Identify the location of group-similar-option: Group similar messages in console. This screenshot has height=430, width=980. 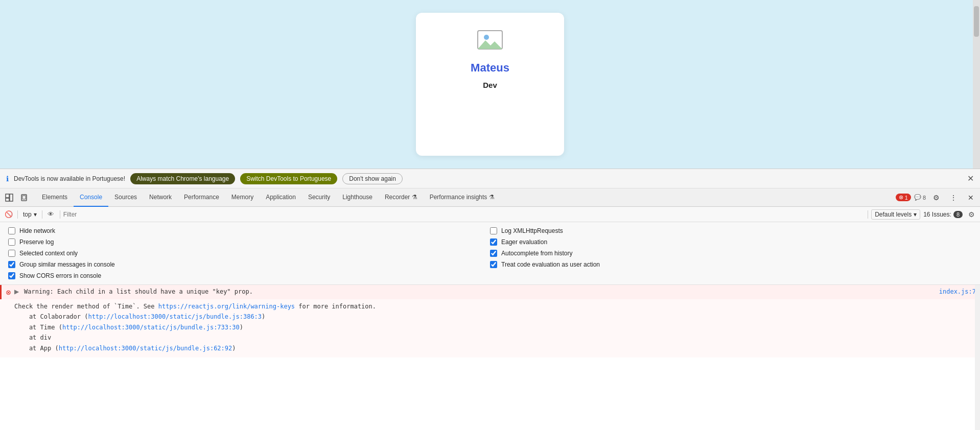
(249, 265).